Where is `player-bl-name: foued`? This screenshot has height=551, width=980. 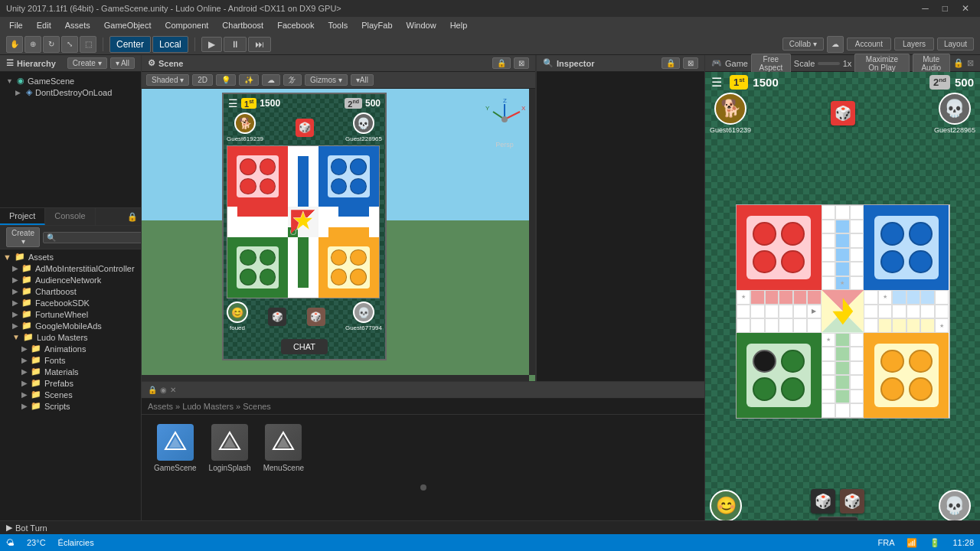
player-bl-name: foued is located at coordinates (237, 328).